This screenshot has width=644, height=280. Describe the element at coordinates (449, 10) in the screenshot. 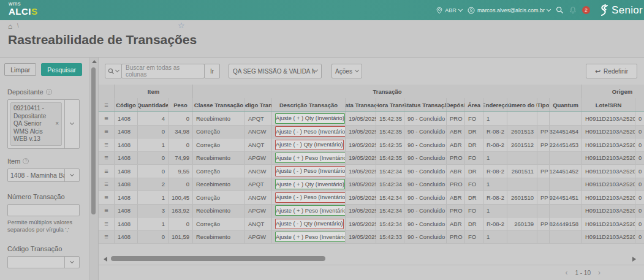

I see `location-menu: ABR` at that location.